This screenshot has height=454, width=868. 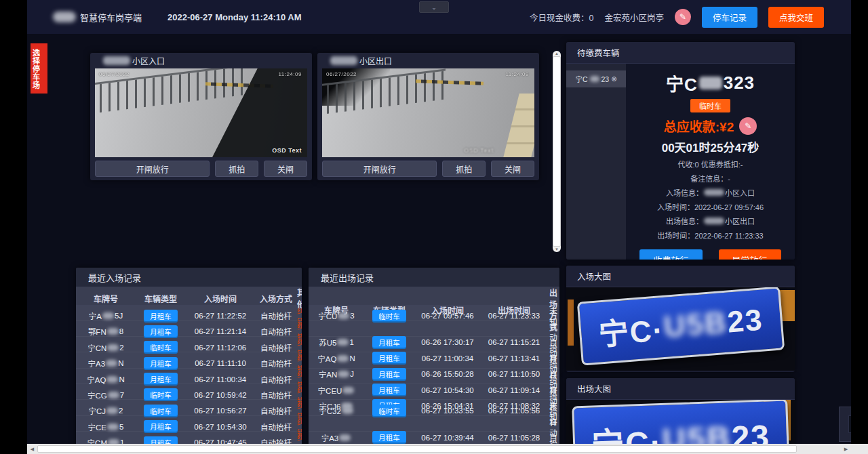 I want to click on tab-plate-prefix: 宁C, so click(x=581, y=79).